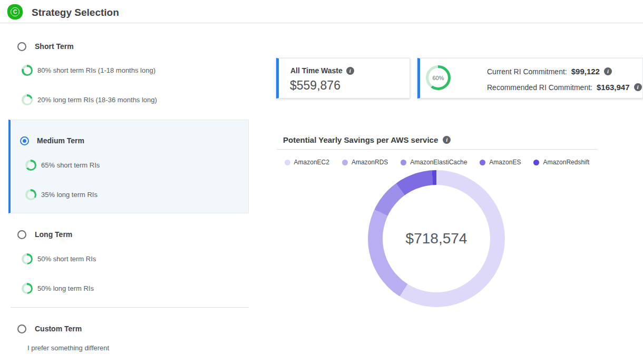 The width and height of the screenshot is (643, 364). I want to click on short-term-alloc2-label: 20% long term RIs (18-36 months long), so click(97, 100).